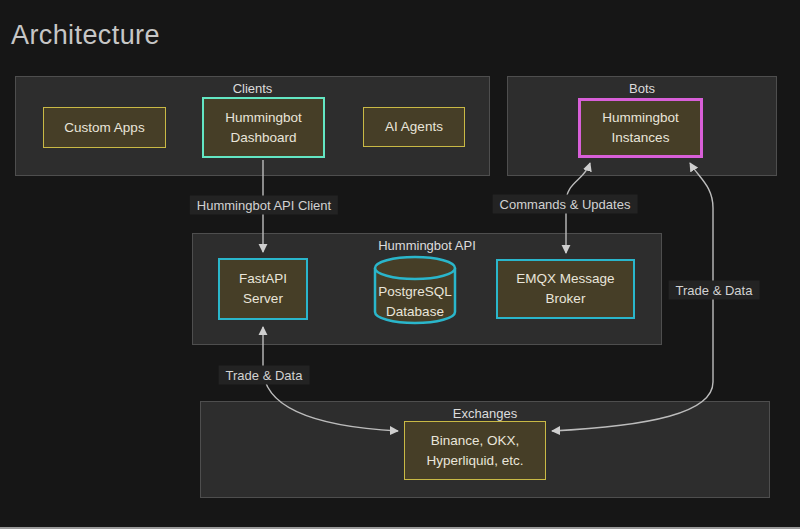 This screenshot has width=800, height=529. Describe the element at coordinates (264, 206) in the screenshot. I see `edge-label-hummingbot-api-client: Hummingbot API Client` at that location.